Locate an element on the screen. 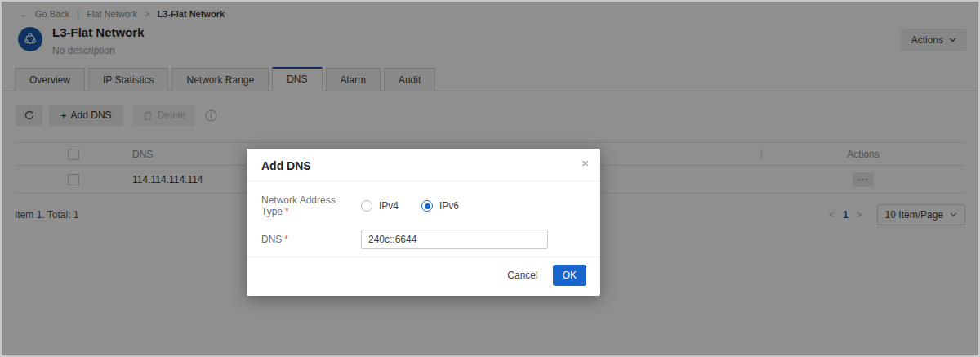 This screenshot has width=980, height=357. dns-field-label: DNS* is located at coordinates (311, 239).